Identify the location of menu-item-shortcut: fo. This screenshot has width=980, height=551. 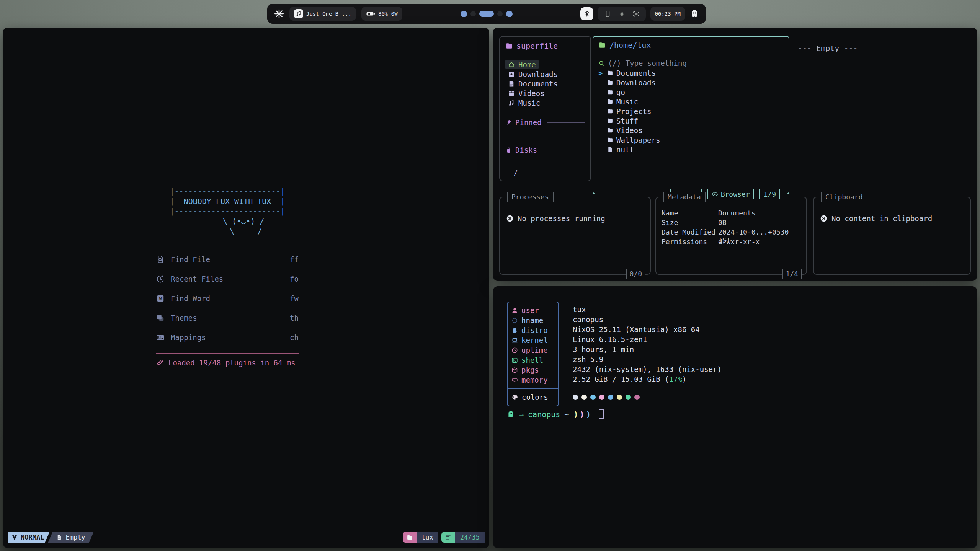
(294, 279).